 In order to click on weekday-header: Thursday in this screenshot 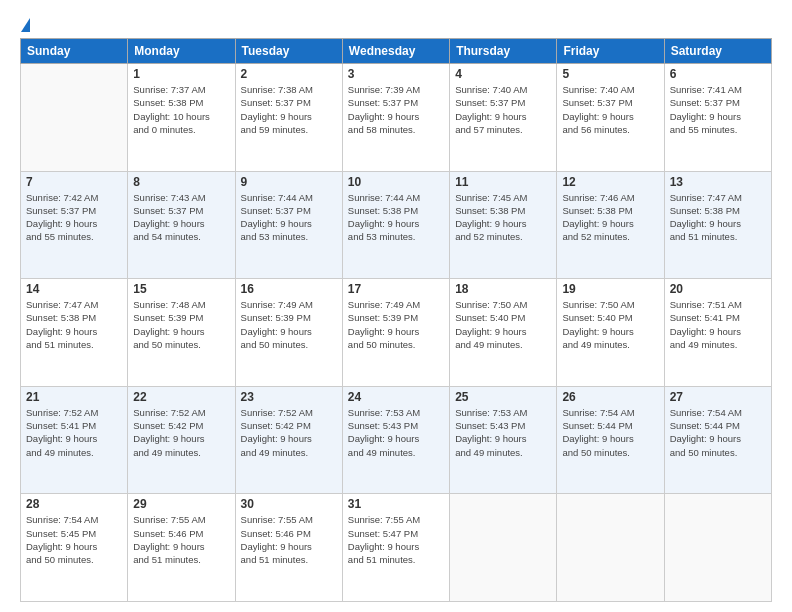, I will do `click(504, 52)`.